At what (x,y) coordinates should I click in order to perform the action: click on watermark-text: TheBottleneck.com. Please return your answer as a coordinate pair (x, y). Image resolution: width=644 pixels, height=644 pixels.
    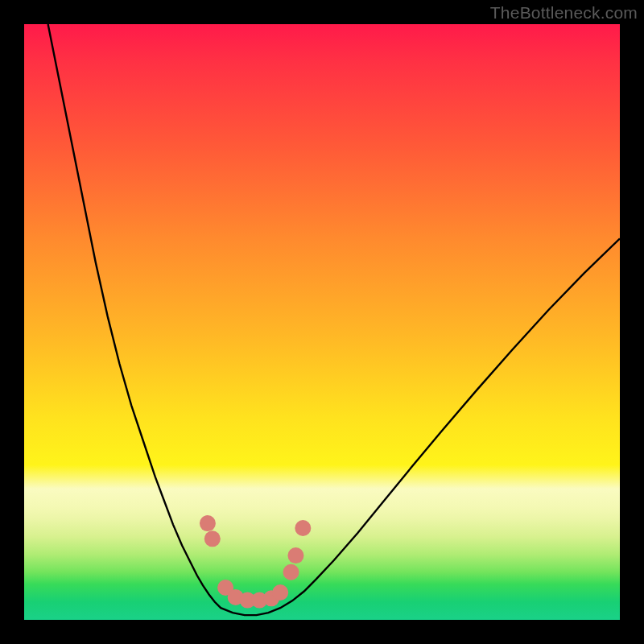
    Looking at the image, I should click on (564, 13).